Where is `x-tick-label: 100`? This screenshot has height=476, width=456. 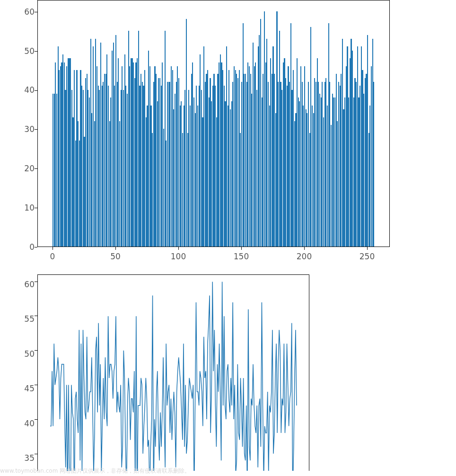 x-tick-label: 100 is located at coordinates (178, 256).